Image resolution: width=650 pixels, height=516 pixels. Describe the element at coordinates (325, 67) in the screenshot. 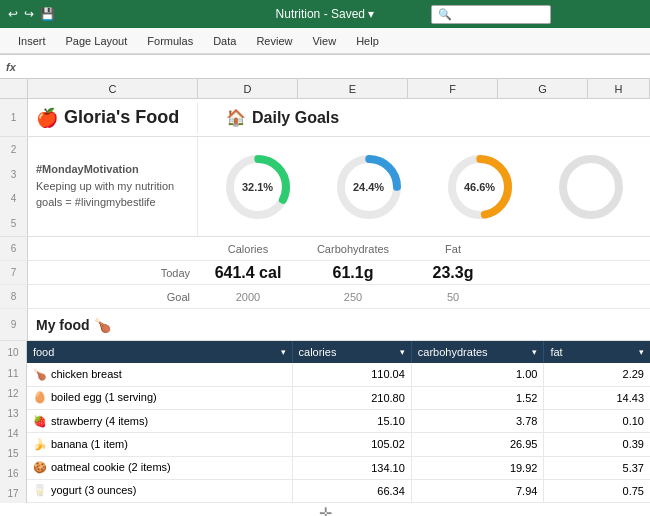

I see `formula-bar: fx` at that location.